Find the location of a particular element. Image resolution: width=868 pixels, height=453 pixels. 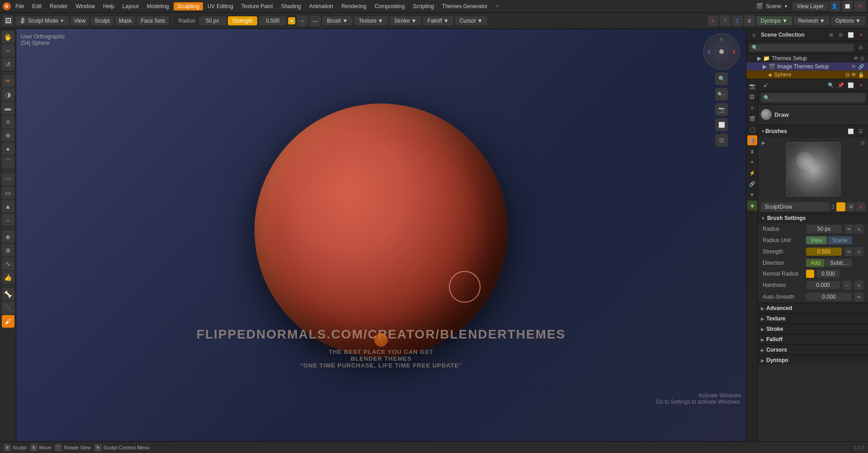

view-button: View is located at coordinates (80, 21).